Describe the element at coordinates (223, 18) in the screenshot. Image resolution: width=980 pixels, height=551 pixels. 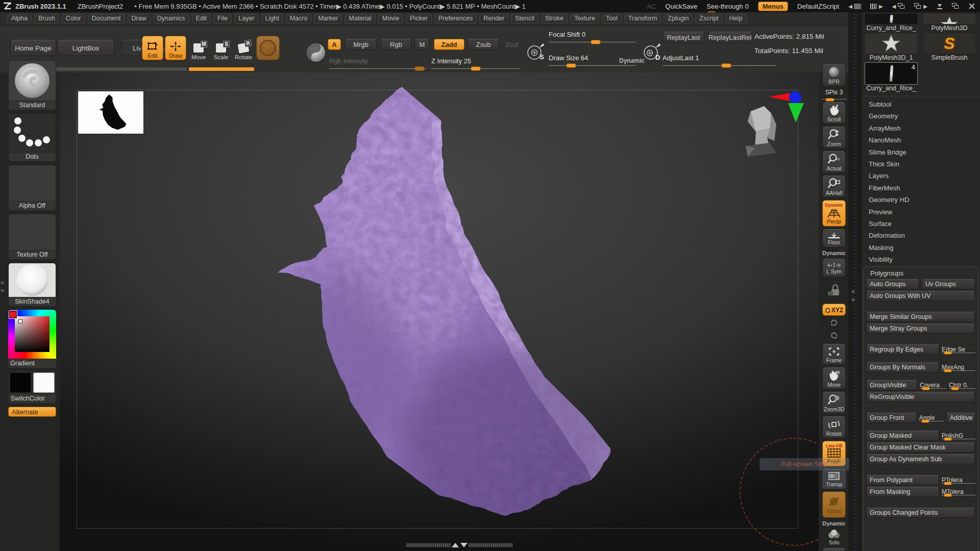
I see `menu-item: File` at that location.